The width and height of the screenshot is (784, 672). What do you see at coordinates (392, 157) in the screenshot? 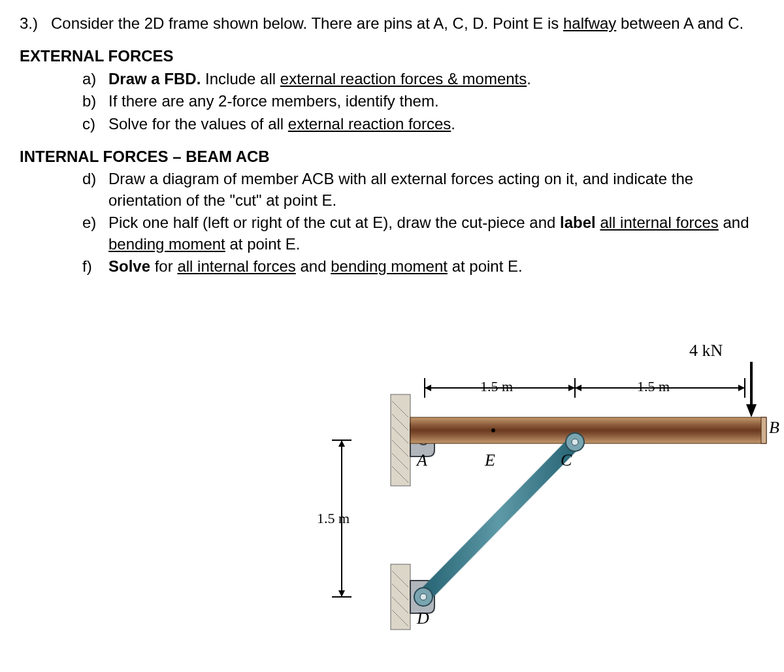
I see `section-internal-header: INTERNAL FORCES – BEAM ACB` at bounding box center [392, 157].